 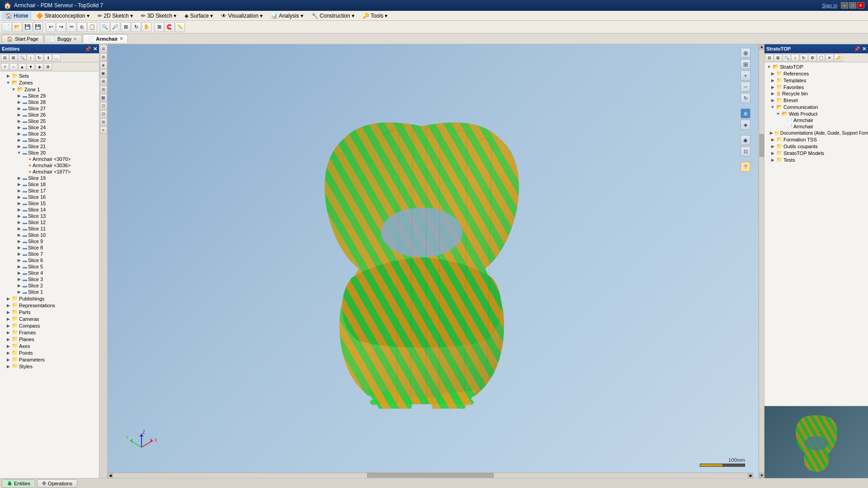 What do you see at coordinates (50, 292) in the screenshot?
I see `tree-item-slice1: ▶ ▬ Slice 1` at bounding box center [50, 292].